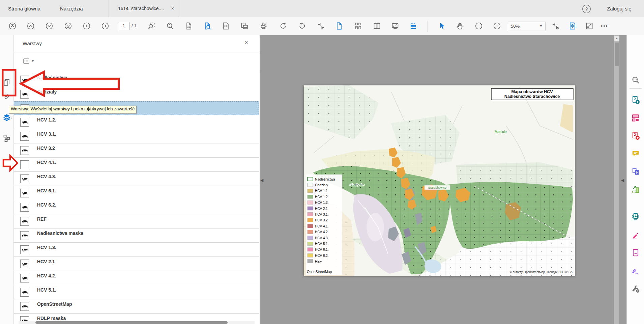 This screenshot has width=644, height=324. What do you see at coordinates (71, 9) in the screenshot?
I see `tab-tools: Narzędzia` at bounding box center [71, 9].